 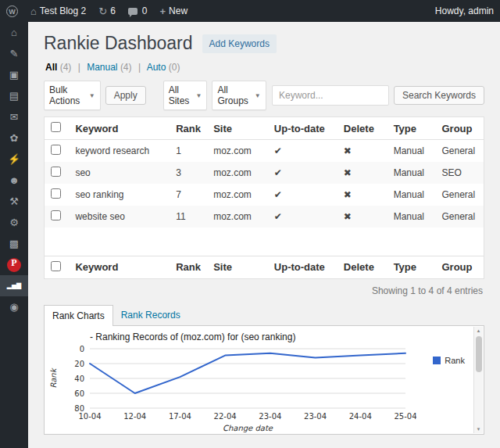 I want to click on filter-auto-count: (0), so click(x=175, y=67).